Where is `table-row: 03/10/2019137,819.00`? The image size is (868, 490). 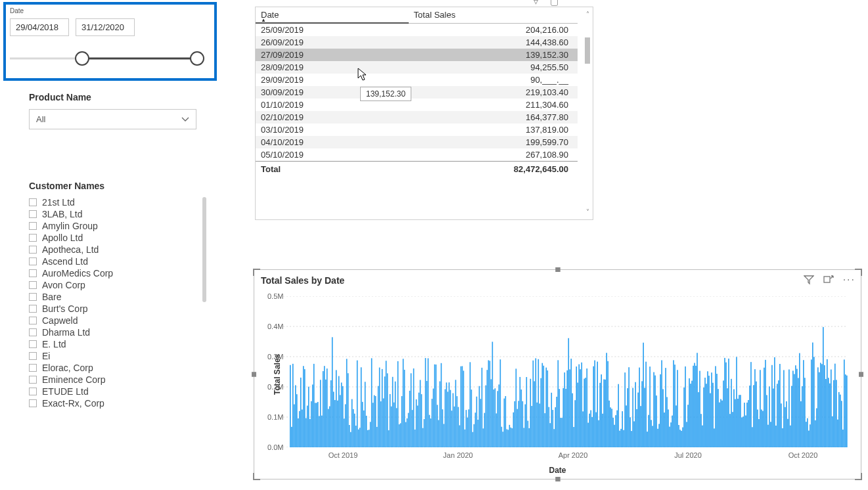
table-row: 03/10/2019137,819.00 is located at coordinates (417, 130).